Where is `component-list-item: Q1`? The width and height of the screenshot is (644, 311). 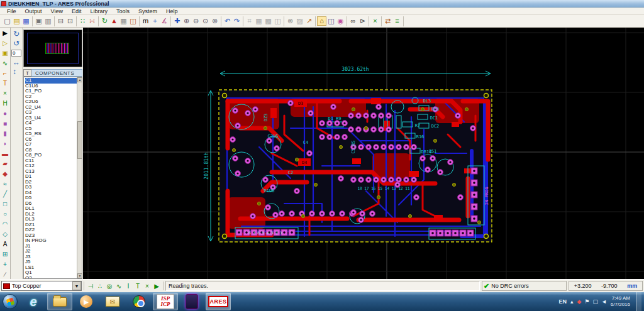 component-list-item: Q1 is located at coordinates (53, 273).